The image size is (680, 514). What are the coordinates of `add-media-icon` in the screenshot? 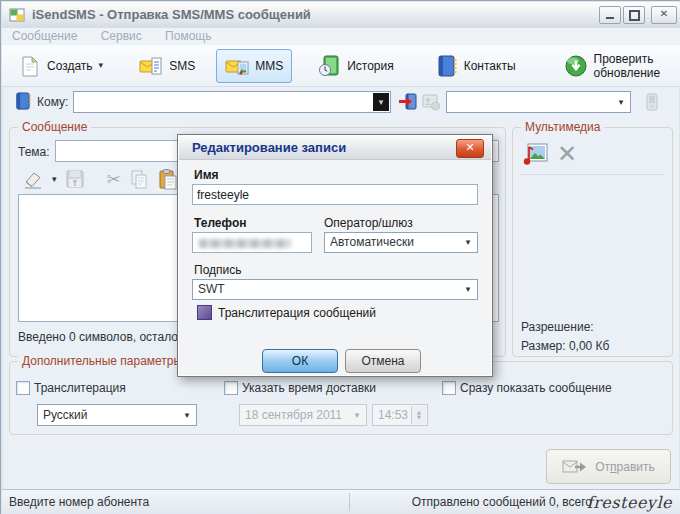 It's located at (535, 155).